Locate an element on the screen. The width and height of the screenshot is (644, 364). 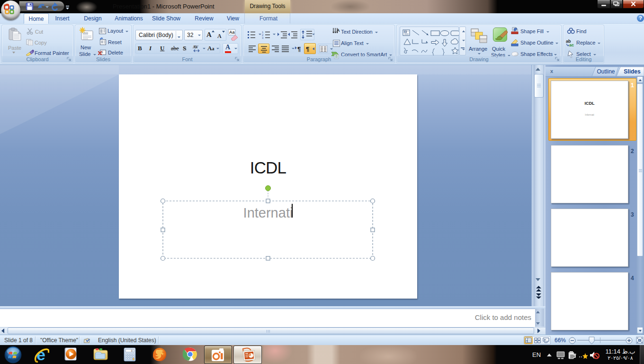
svg-text: AV is located at coordinates (196, 47).